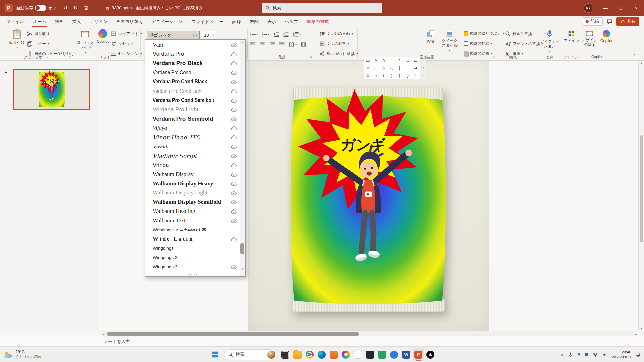  I want to click on paste-button: 貼り付け▾, so click(17, 39).